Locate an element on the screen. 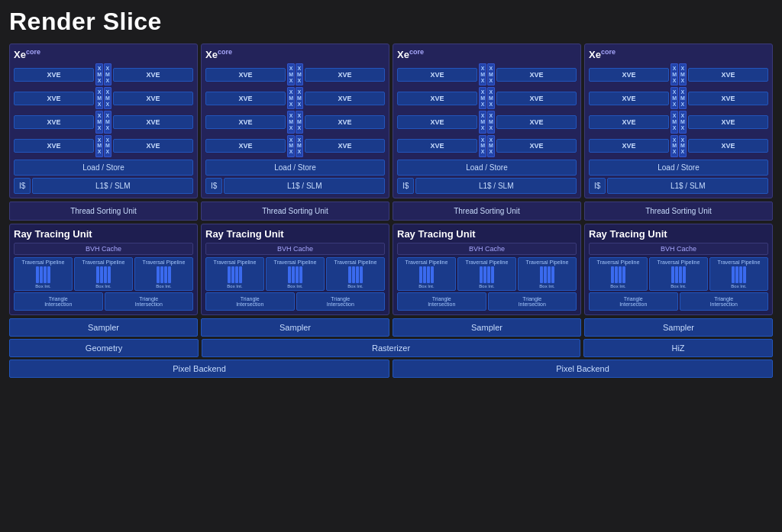 This screenshot has height=532, width=782. tri-row: TriangleIntersection TriangleIntersectio… is located at coordinates (295, 301).